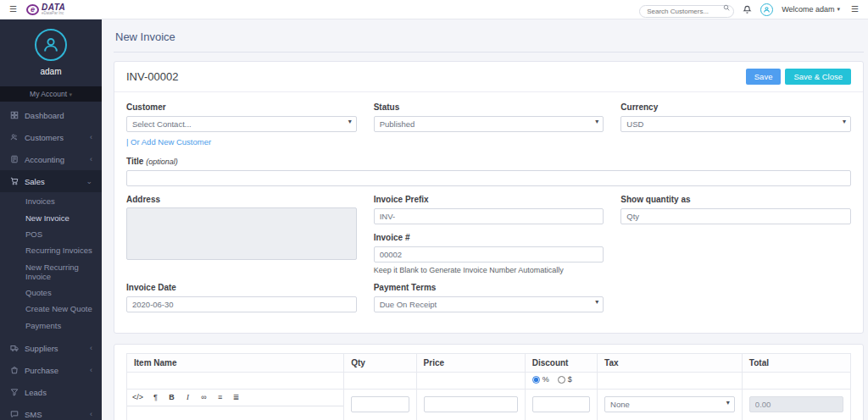 This screenshot has height=420, width=868. Describe the element at coordinates (748, 10) in the screenshot. I see `notifications-bell-icon` at that location.